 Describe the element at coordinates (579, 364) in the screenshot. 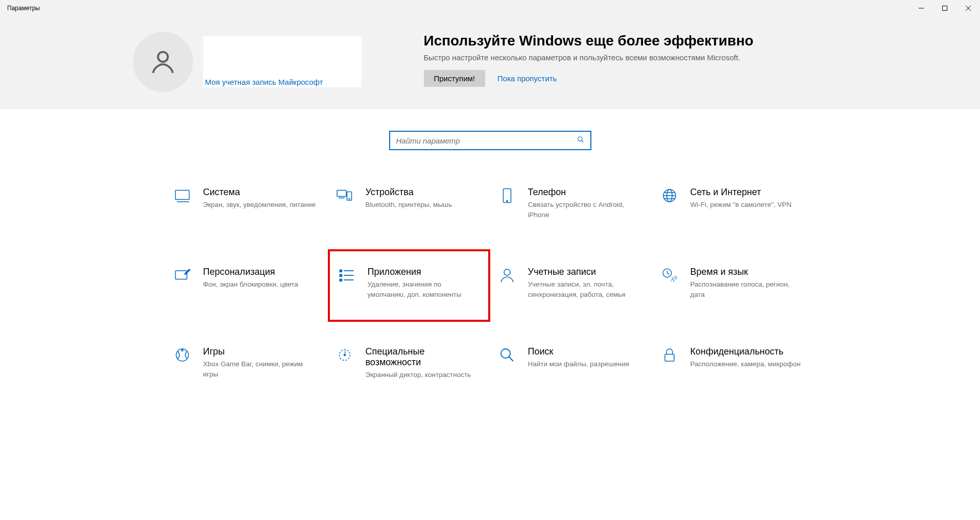

I see `category-desc: Найти мои файлы, разрешения` at that location.